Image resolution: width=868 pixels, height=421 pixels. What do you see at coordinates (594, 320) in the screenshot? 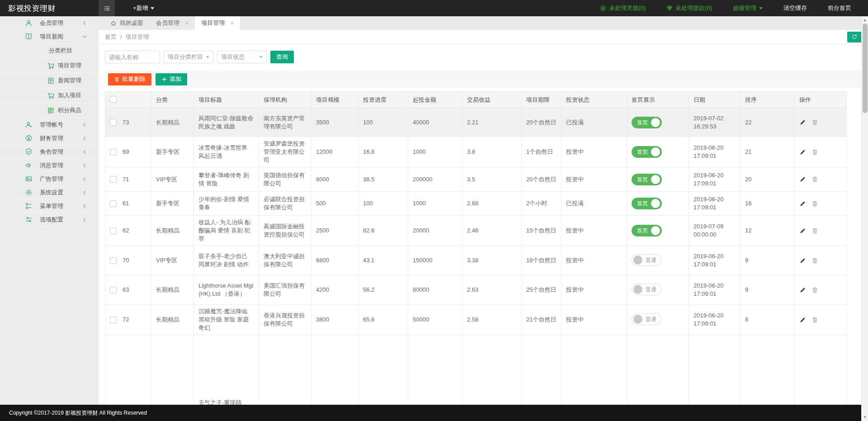
I see `status-cell: 投资中` at bounding box center [594, 320].